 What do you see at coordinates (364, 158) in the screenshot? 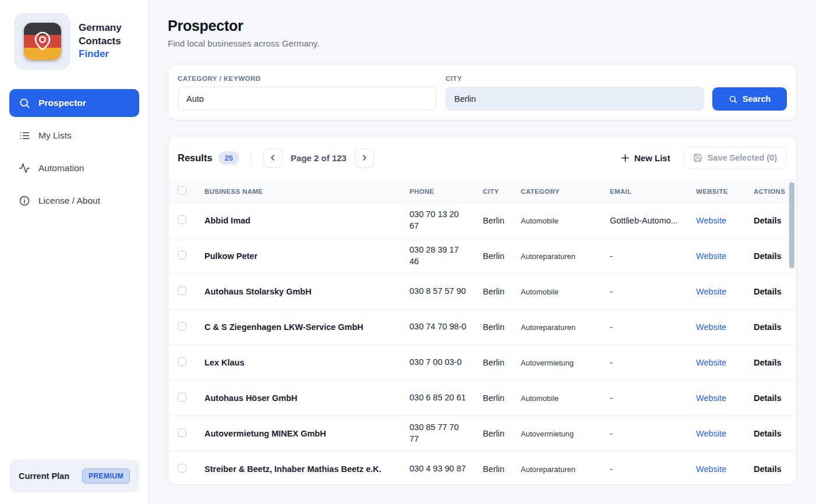
I see `chevron-right-icon` at bounding box center [364, 158].